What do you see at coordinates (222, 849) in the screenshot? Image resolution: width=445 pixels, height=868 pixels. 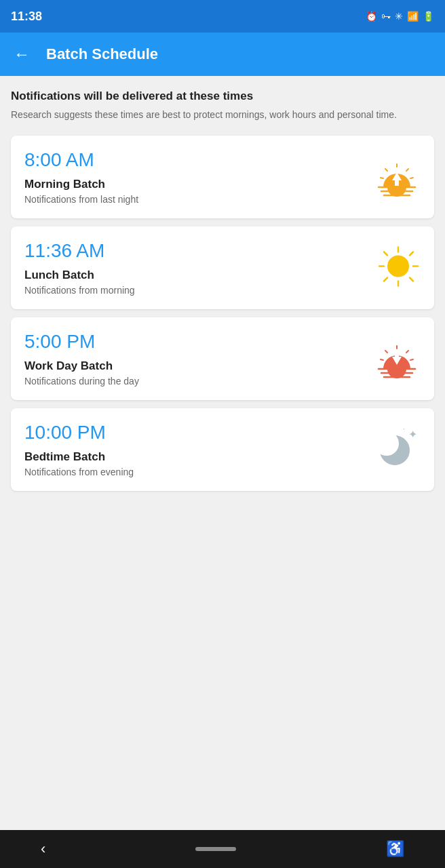 I see `bottom-nav: ‹ ♿` at bounding box center [222, 849].